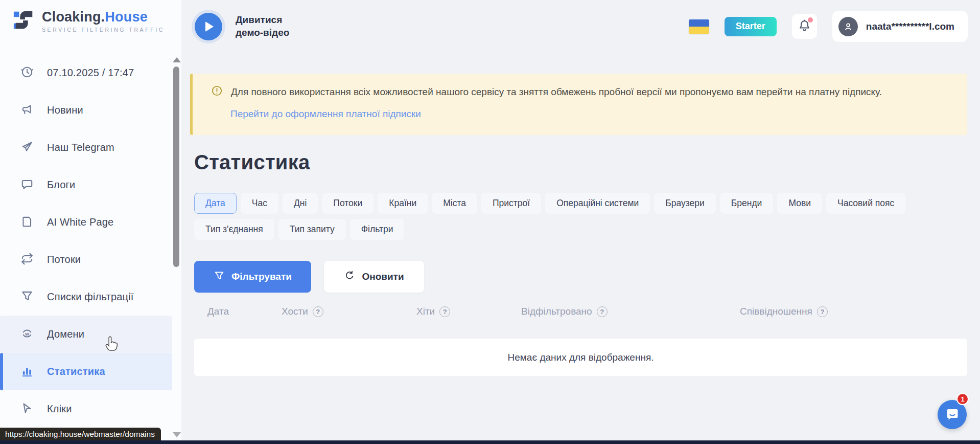 This screenshot has width=980, height=444. Describe the element at coordinates (59, 409) in the screenshot. I see `sidebar-item-label: Кліки` at that location.